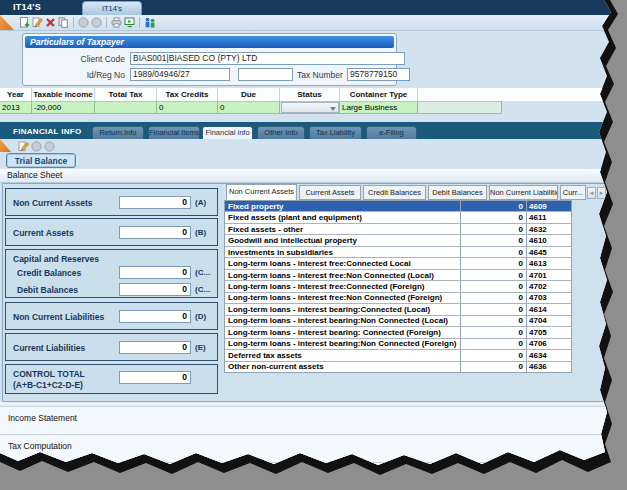 The image size is (627, 490). What do you see at coordinates (549, 218) in the screenshot?
I see `grid-cell-code: 4611` at bounding box center [549, 218].